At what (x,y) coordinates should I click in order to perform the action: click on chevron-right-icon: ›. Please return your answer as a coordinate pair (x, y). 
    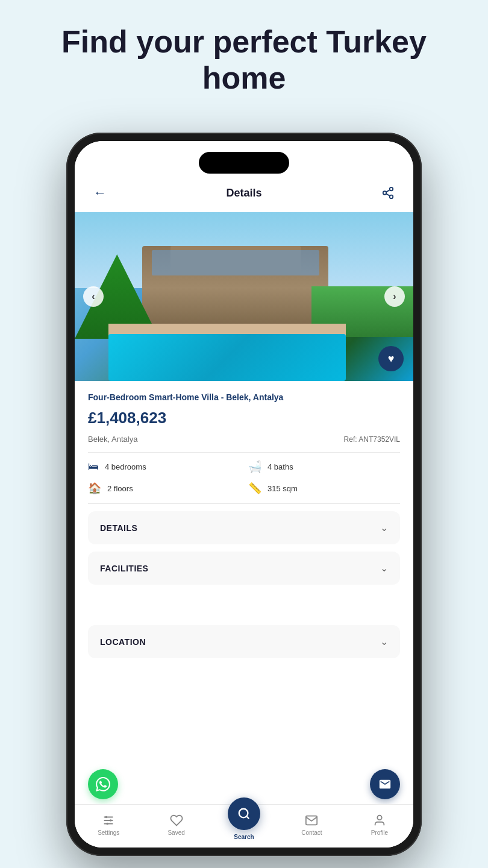
    Looking at the image, I should click on (394, 297).